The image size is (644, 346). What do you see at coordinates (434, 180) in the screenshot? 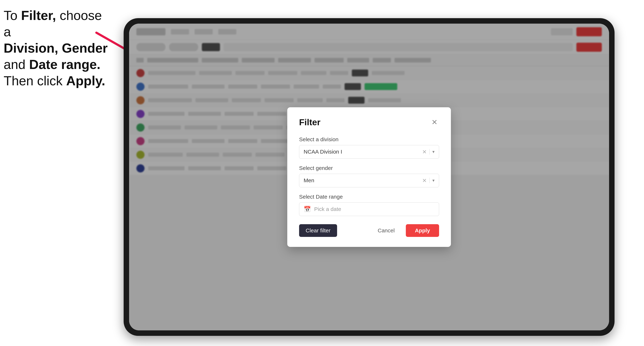
I see `gender-chevron-icon: ▾` at bounding box center [434, 180].